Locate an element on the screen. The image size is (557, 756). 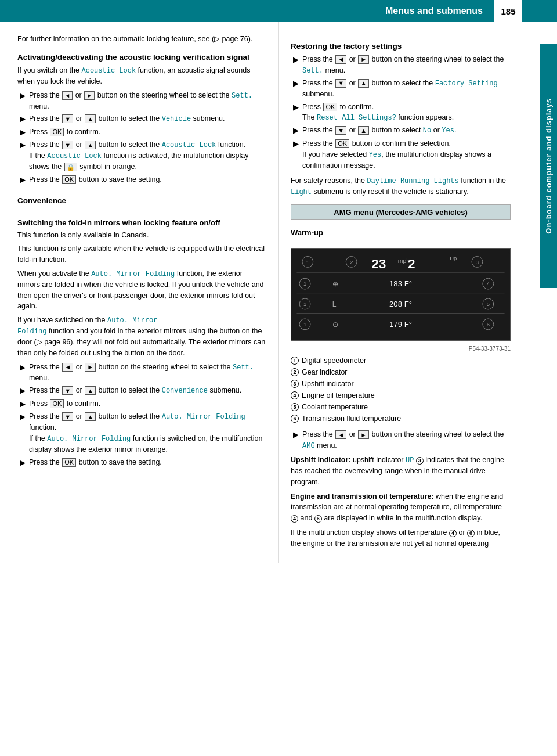
section2-body3: When you activate the Auto. Mirror Foldi… is located at coordinates (142, 290).